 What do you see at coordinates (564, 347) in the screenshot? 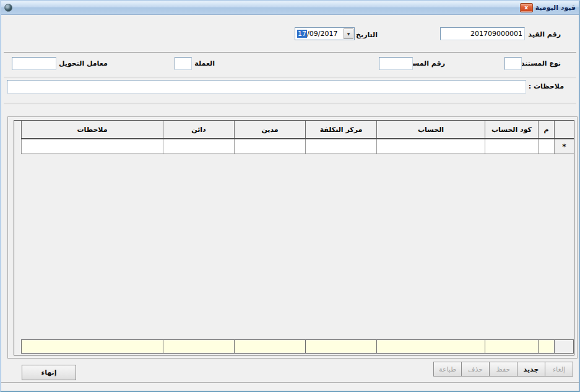
I see `totals-row-selector` at bounding box center [564, 347].